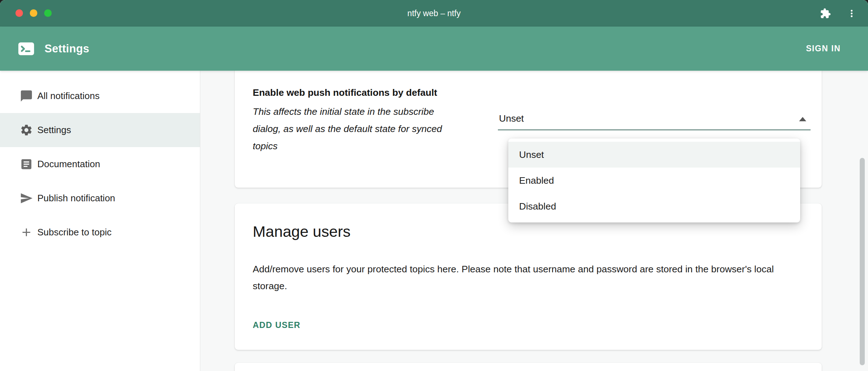 This screenshot has width=868, height=371. What do you see at coordinates (100, 233) in the screenshot?
I see `sidebar-item-subscribe-to-topic: Subscribe to topic` at bounding box center [100, 233].